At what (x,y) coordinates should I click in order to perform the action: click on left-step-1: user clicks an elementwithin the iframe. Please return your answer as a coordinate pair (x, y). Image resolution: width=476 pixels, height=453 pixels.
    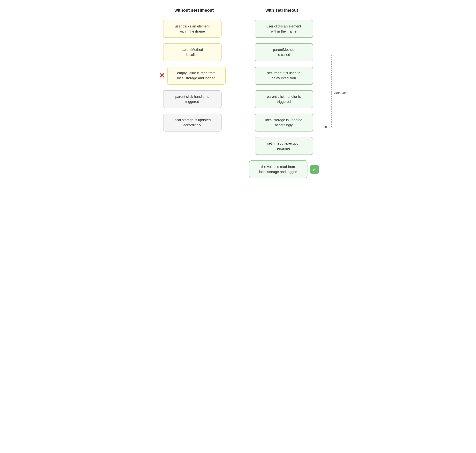
    Looking at the image, I should click on (192, 29).